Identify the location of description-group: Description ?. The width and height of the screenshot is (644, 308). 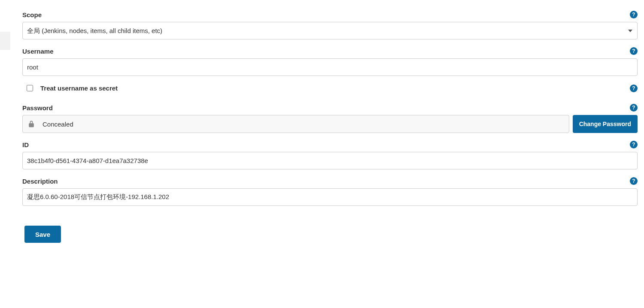
(330, 191).